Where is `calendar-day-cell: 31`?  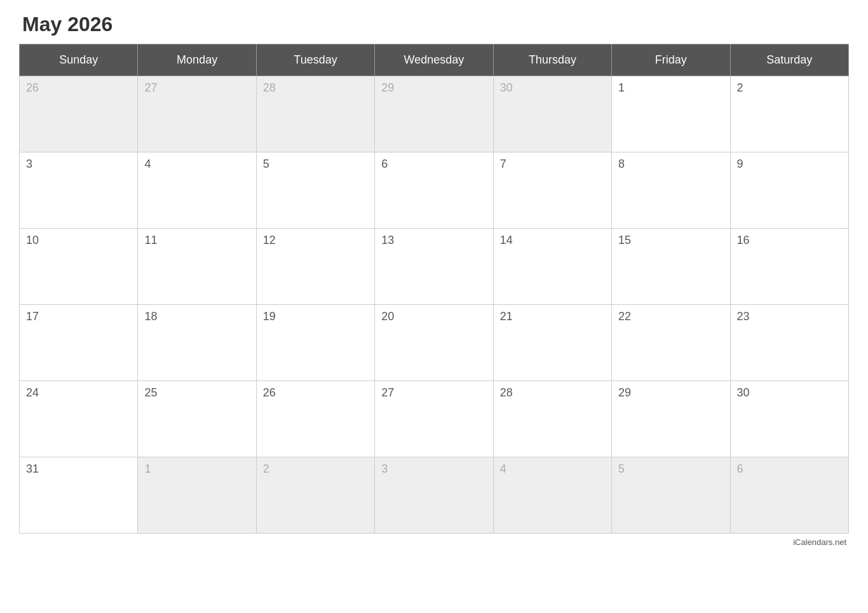 calendar-day-cell: 31 is located at coordinates (79, 495).